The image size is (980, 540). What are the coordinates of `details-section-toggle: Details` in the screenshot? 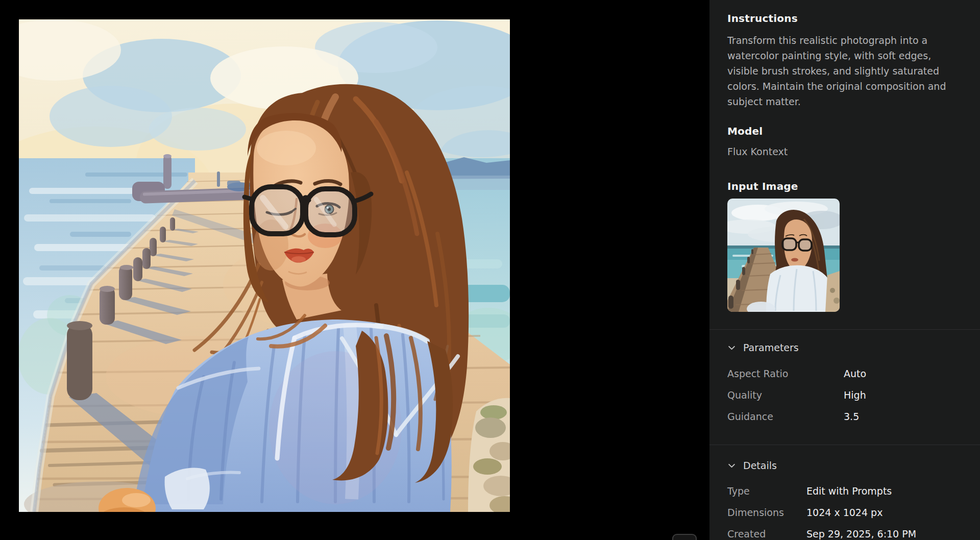 It's located at (752, 465).